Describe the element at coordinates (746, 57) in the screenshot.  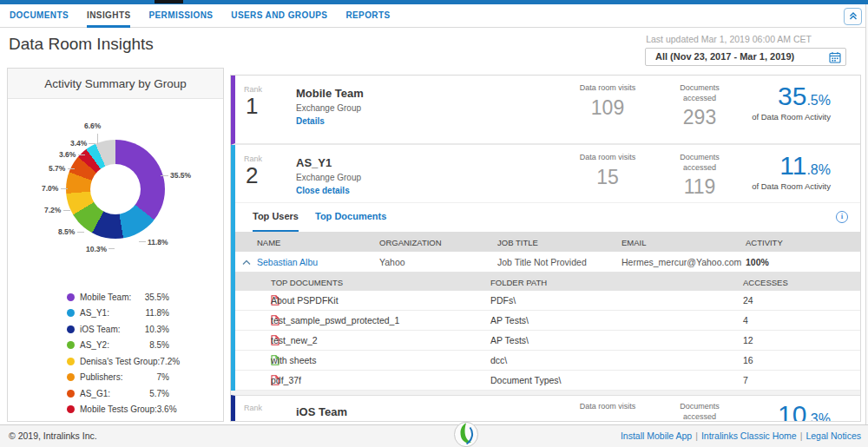
I see `date-range-selector: All (Nov 23, 2017 - Mar 1, 2019)` at that location.